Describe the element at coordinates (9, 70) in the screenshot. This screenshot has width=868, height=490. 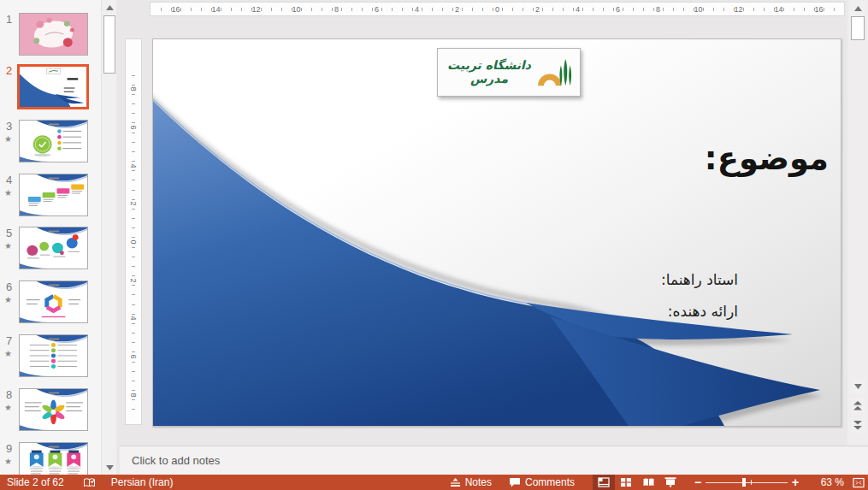
I see `thumbnail-number: 2` at that location.